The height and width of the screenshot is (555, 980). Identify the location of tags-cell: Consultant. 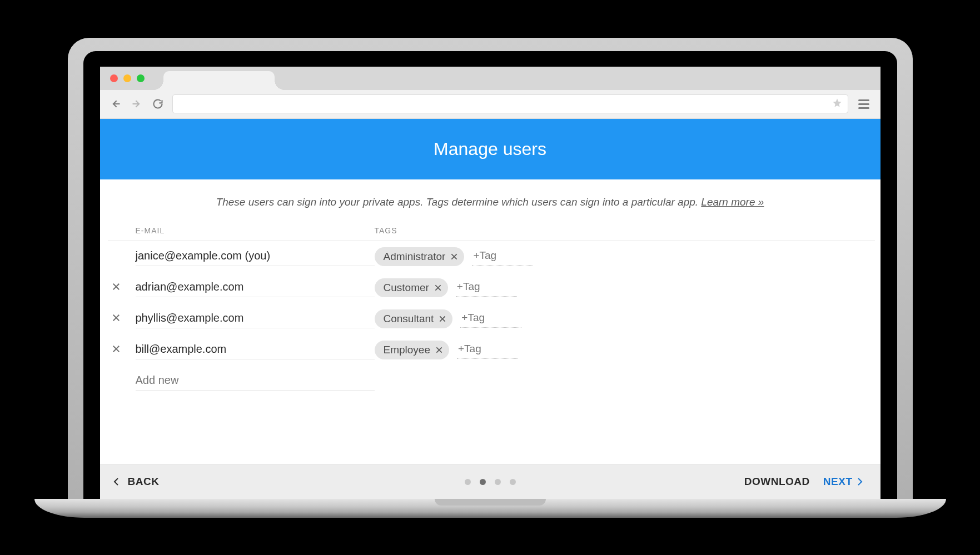
(625, 319).